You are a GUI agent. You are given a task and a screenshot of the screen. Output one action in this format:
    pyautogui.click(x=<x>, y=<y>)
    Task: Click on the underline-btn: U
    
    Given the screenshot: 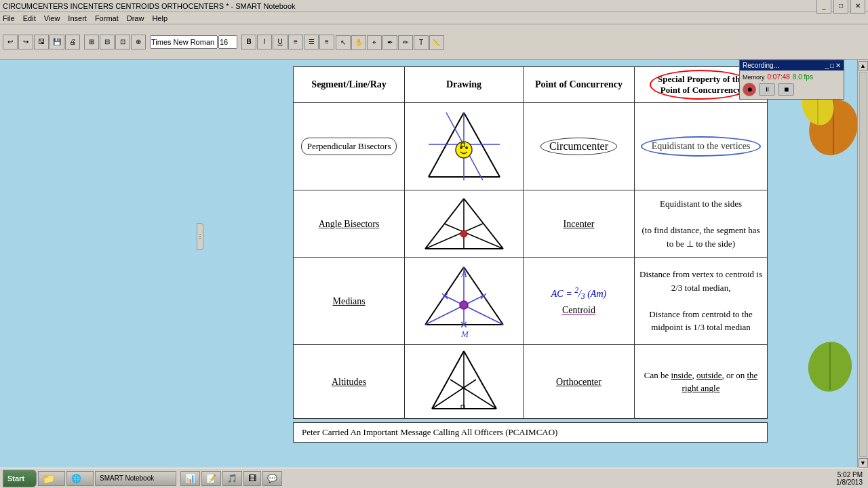 What is the action you would take?
    pyautogui.click(x=280, y=42)
    